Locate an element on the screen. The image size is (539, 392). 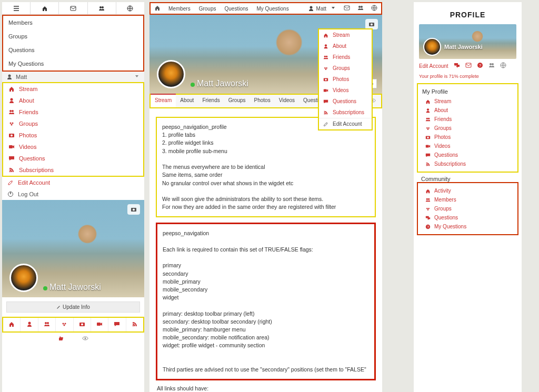
menu-edit-account: Edit Account is located at coordinates (73, 183).